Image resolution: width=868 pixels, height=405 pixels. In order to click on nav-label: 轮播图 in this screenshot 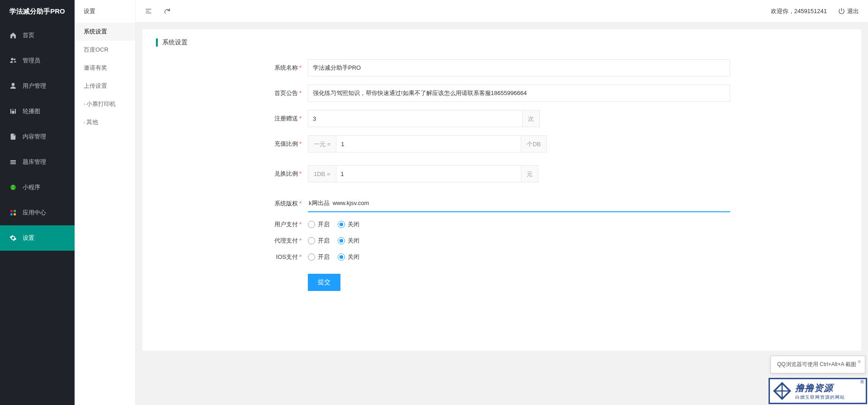, I will do `click(32, 111)`.